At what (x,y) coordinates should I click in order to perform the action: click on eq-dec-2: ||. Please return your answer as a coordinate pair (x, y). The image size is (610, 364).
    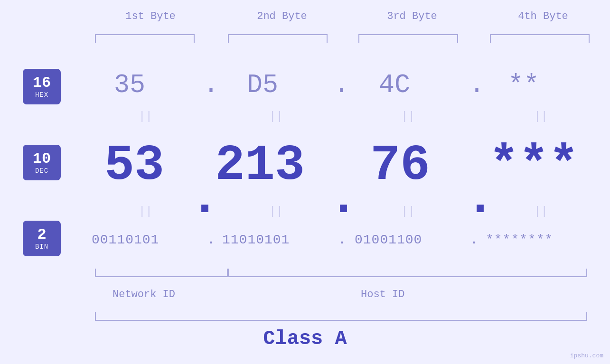
    Looking at the image, I should click on (276, 212).